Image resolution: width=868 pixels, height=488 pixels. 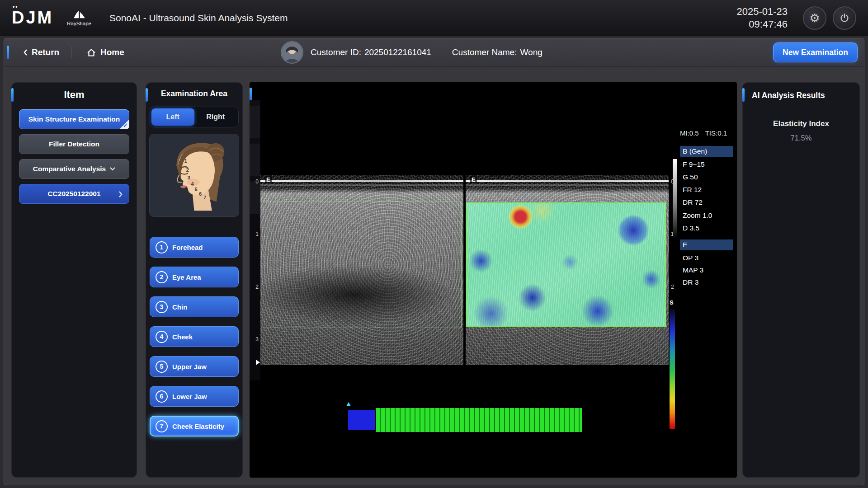 I want to click on rayshape-sail-icon, so click(x=79, y=15).